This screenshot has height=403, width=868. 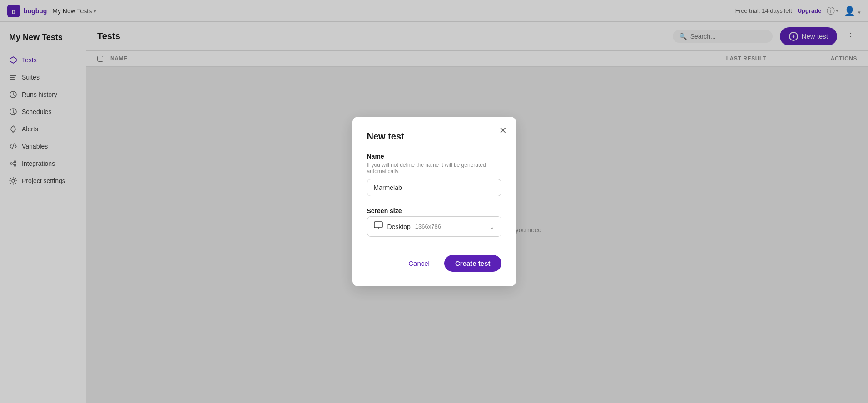 I want to click on name-hint: If you will not define the name it will …, so click(x=434, y=168).